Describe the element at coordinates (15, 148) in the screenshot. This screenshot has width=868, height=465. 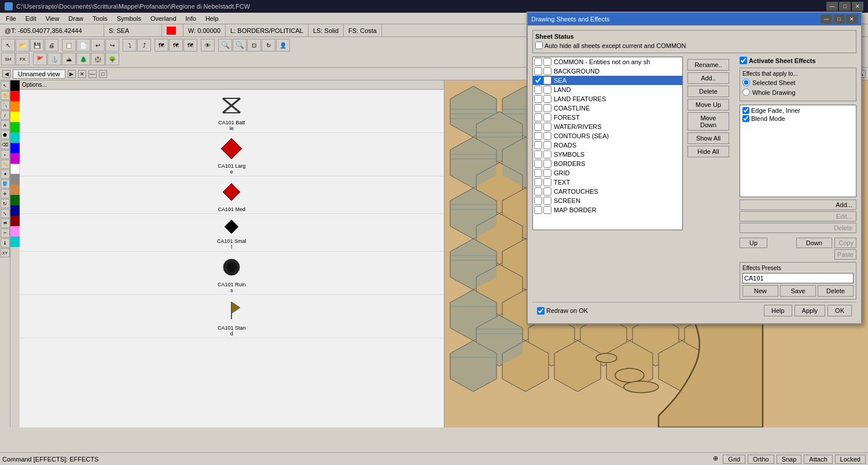
I see `color-box-blue` at that location.